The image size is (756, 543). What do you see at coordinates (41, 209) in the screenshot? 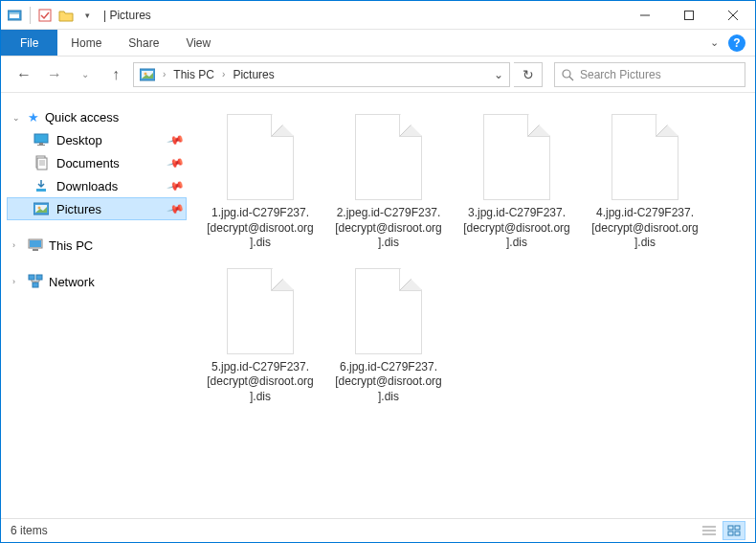
I see `pictures-folder-icon` at bounding box center [41, 209].